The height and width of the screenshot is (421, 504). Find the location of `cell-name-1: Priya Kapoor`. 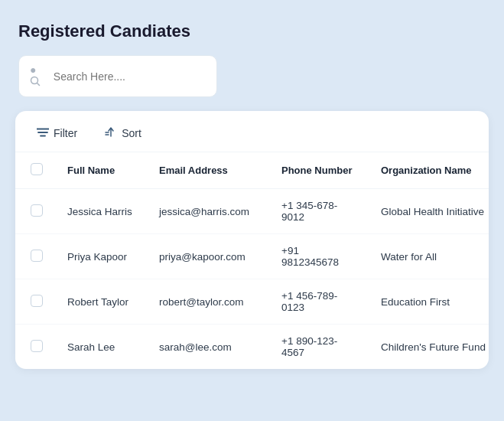

cell-name-1: Priya Kapoor is located at coordinates (101, 257).